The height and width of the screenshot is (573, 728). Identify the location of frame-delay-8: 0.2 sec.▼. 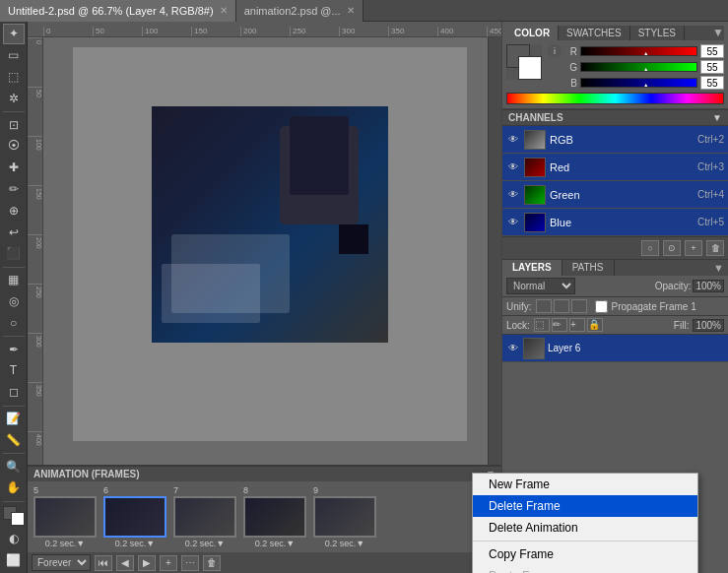
(275, 543).